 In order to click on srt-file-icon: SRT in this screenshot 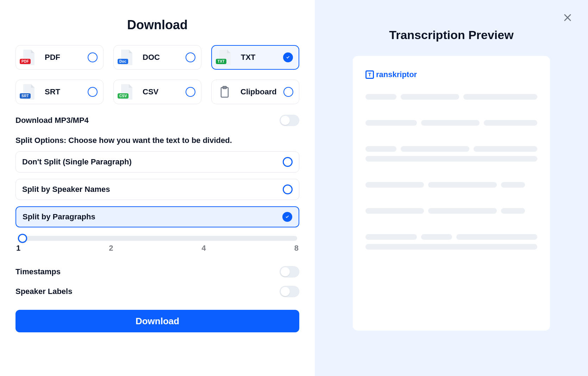, I will do `click(29, 92)`.